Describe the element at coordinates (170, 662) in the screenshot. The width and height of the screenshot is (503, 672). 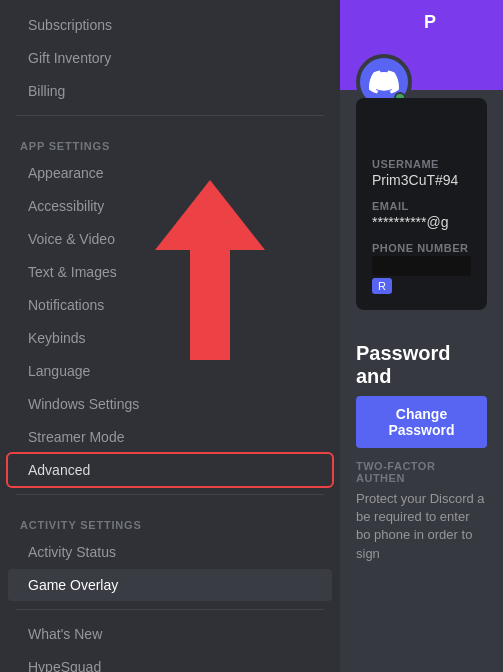
I see `sidebar-item-hypesquad: HypeSquad` at that location.